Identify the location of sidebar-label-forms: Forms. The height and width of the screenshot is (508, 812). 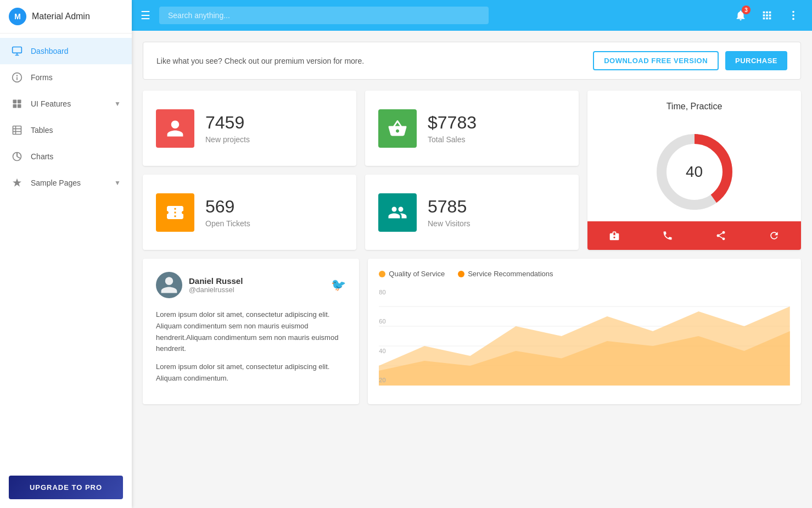
(42, 77).